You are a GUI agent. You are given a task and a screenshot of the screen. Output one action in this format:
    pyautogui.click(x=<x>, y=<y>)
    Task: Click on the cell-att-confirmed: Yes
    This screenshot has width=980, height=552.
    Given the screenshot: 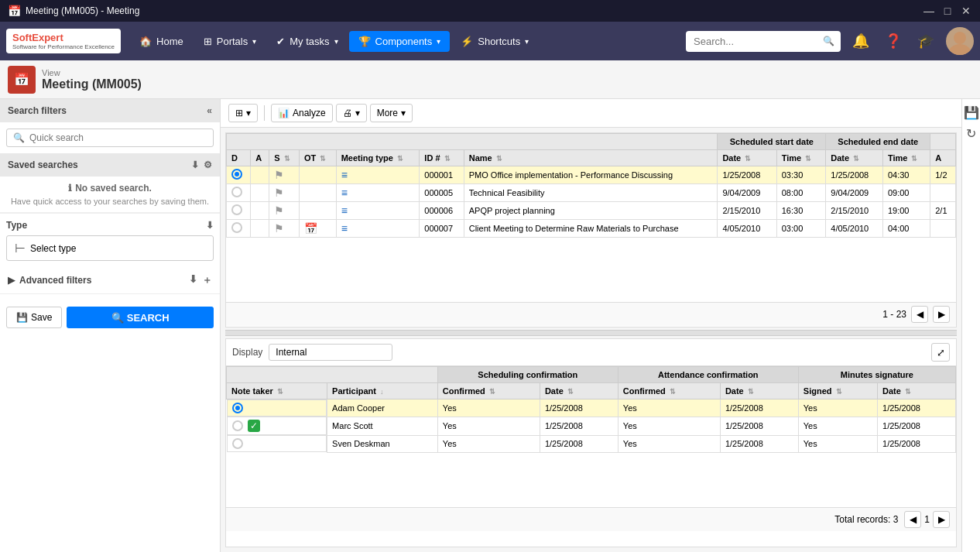 What is the action you would take?
    pyautogui.click(x=669, y=426)
    